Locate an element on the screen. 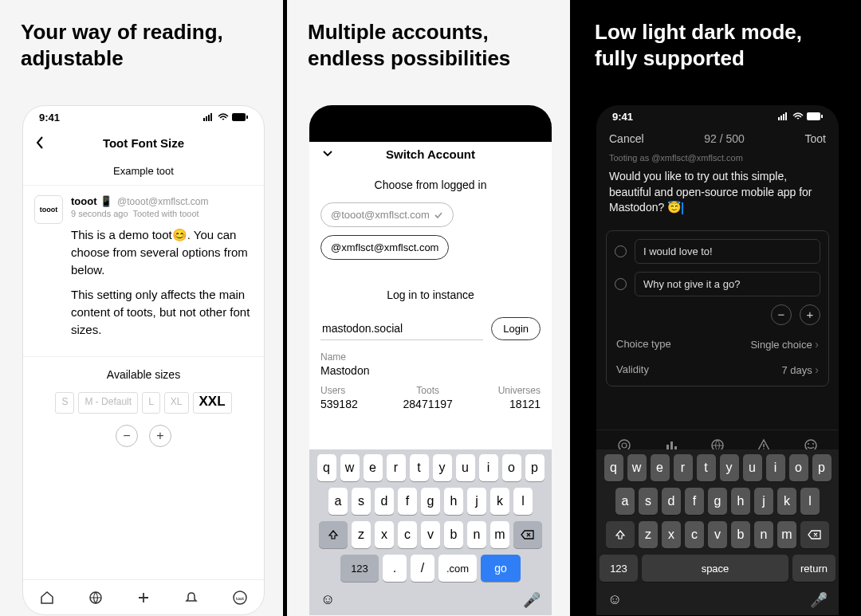  cancel-button: Cancel is located at coordinates (627, 139).